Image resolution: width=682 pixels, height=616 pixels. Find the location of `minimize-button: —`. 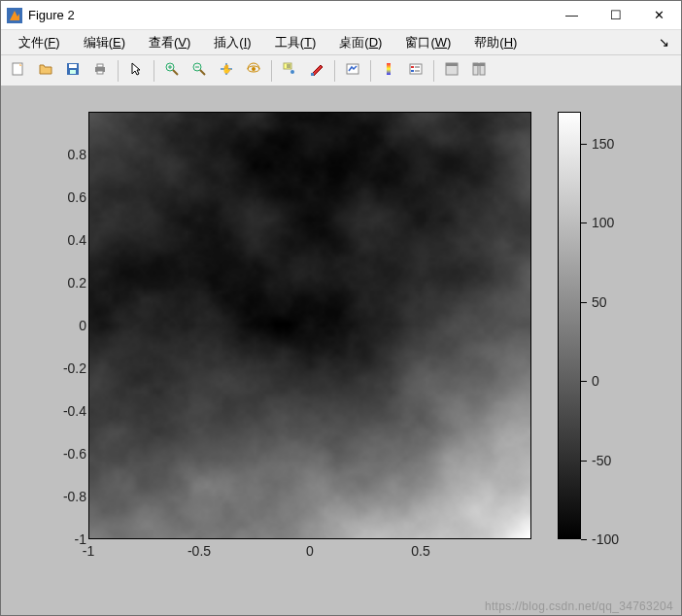

minimize-button: — is located at coordinates (571, 16).